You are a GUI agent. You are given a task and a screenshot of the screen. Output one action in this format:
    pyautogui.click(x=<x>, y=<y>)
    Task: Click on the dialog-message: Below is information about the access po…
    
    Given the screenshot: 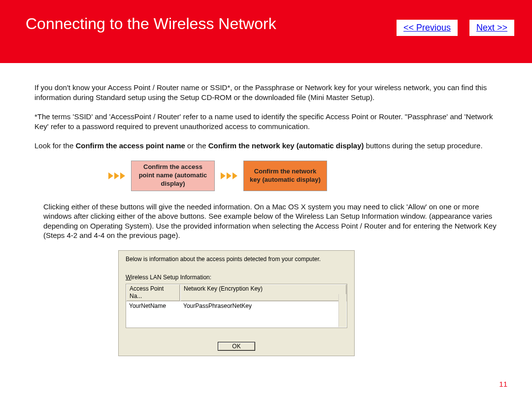 What is the action you would take?
    pyautogui.click(x=236, y=260)
    